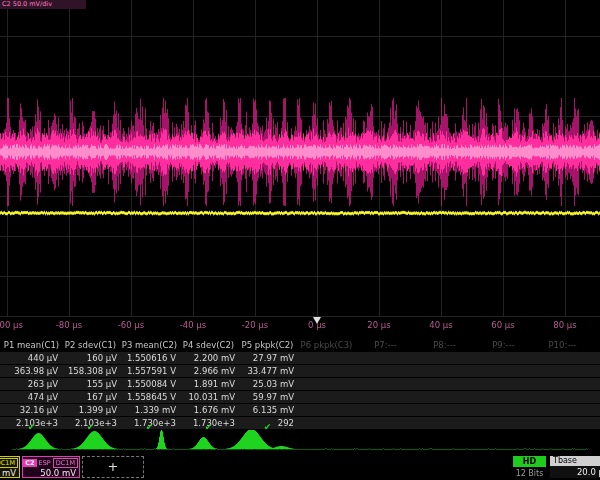  What do you see at coordinates (89, 397) in the screenshot?
I see `measure-value-cell: 167 µV` at bounding box center [89, 397].